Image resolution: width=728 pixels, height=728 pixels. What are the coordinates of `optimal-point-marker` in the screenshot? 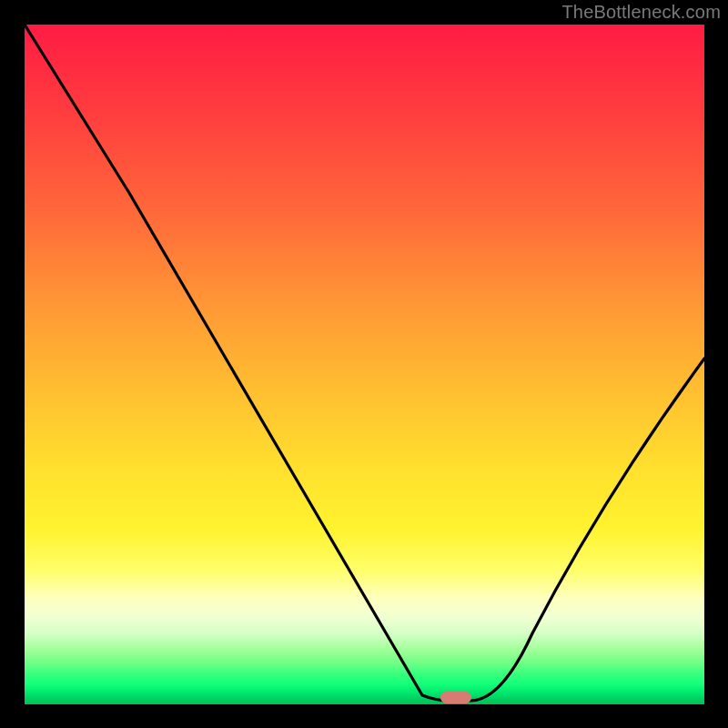 It's located at (456, 697).